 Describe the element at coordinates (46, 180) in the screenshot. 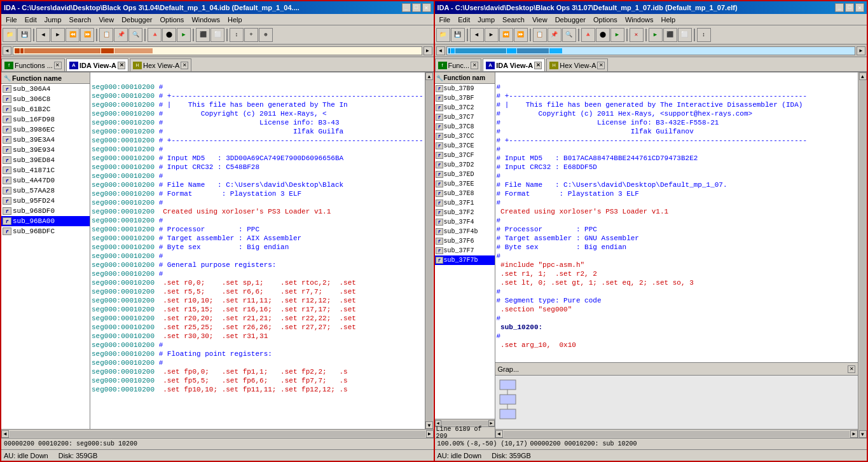

I see `fn-item-9: f sub_4A47D0` at that location.